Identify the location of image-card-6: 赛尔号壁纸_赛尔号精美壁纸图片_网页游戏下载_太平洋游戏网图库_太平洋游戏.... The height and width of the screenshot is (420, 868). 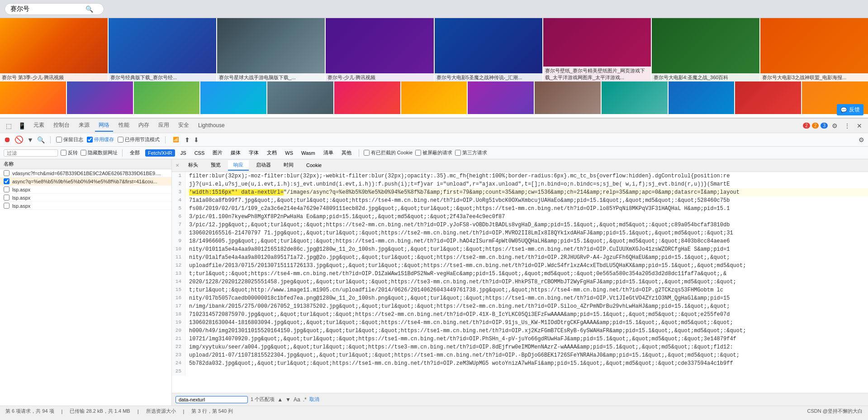
(597, 50).